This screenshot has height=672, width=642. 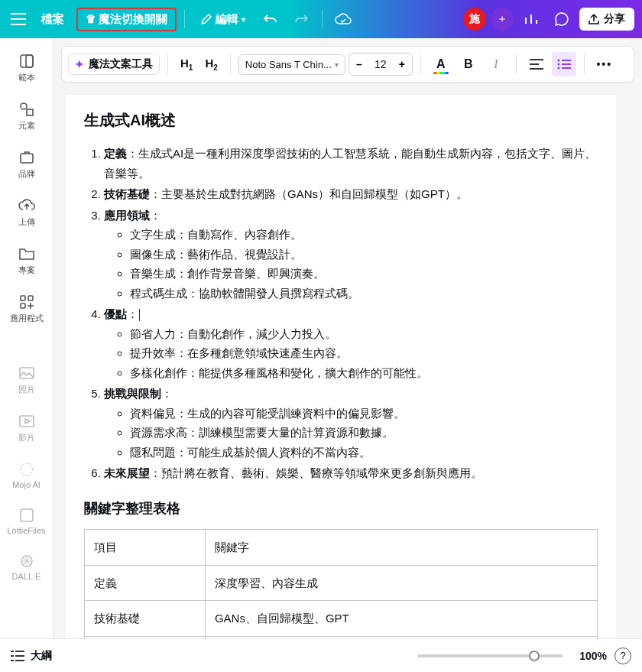 I want to click on sidebar-item-elements: 元素, so click(x=27, y=116).